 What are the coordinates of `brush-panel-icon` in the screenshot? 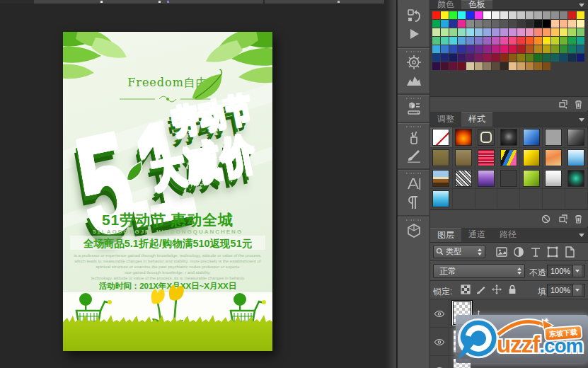 It's located at (414, 156).